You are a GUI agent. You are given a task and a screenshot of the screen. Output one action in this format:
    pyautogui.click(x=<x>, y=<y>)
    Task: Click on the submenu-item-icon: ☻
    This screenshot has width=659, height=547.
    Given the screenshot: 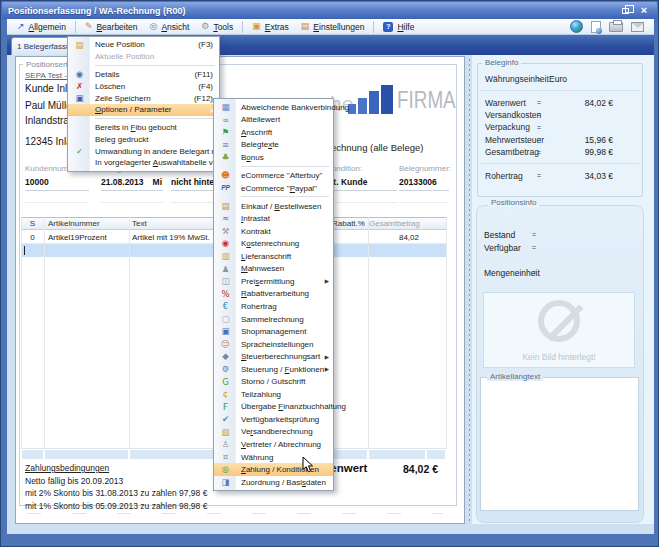 What is the action you would take?
    pyautogui.click(x=226, y=176)
    